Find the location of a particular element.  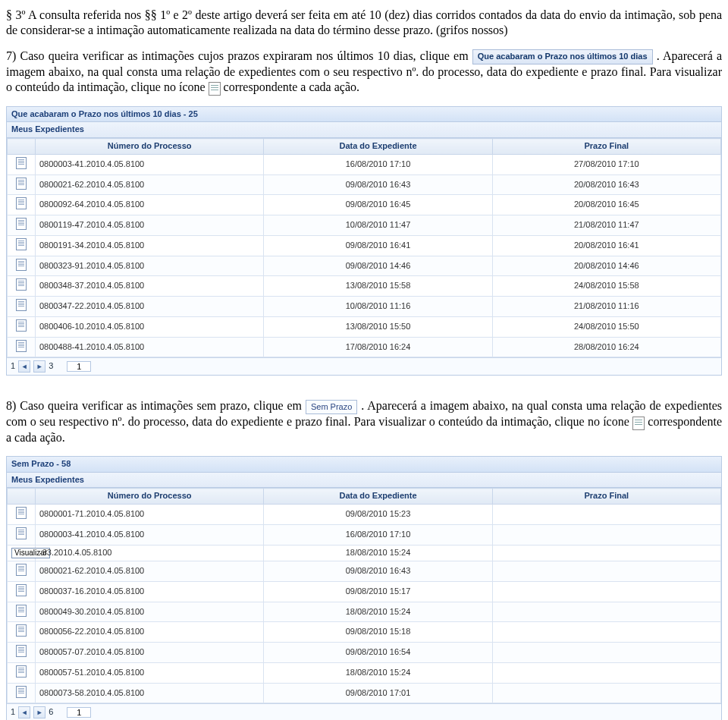

cell-processo: -33.2010.4.05.8100 is located at coordinates (150, 553).